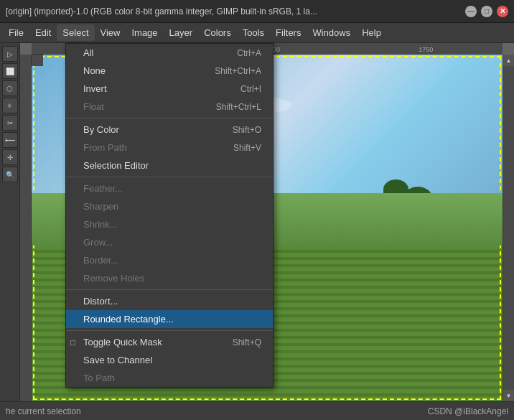  I want to click on ruler-left, so click(26, 228).